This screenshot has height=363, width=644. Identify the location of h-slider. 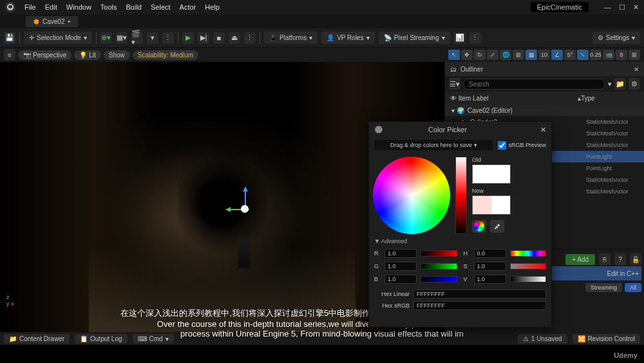
(528, 253).